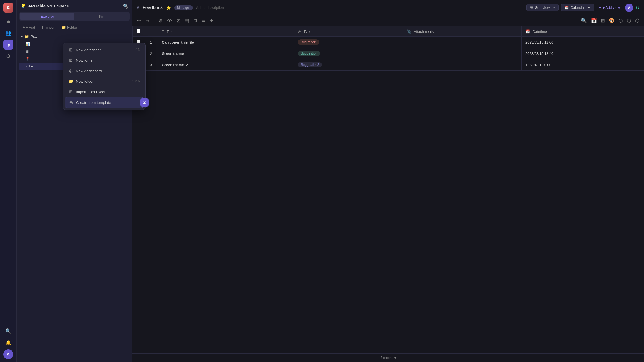 The height and width of the screenshot is (362, 644). What do you see at coordinates (24, 28) in the screenshot?
I see `add-icon: +` at bounding box center [24, 28].